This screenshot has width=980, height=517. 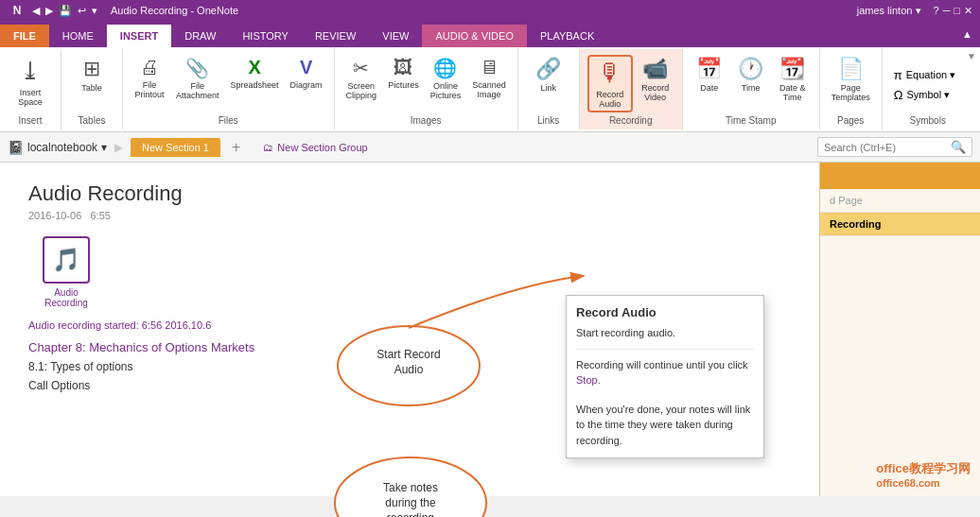 What do you see at coordinates (36, 11) in the screenshot?
I see `back-btn: ◀` at bounding box center [36, 11].